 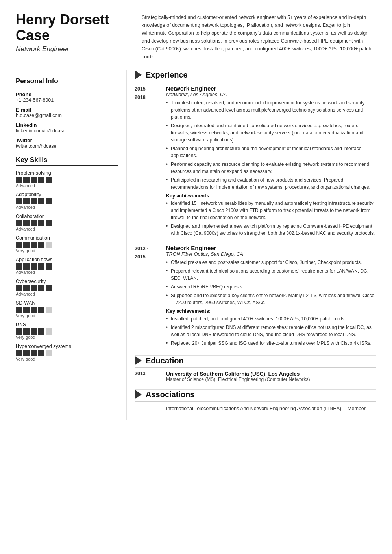 What do you see at coordinates (255, 377) in the screenshot?
I see `education-list: 2013 University of Southern California (…` at bounding box center [255, 377].